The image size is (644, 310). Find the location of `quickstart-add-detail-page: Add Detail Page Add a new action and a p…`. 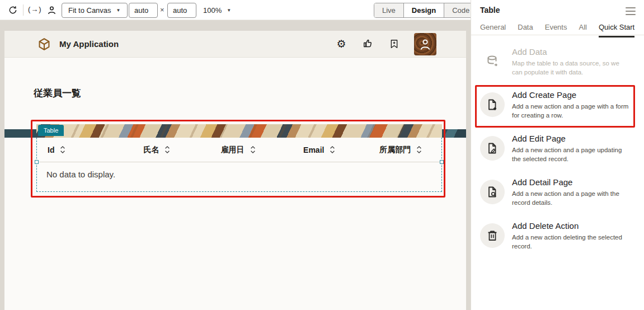

quickstart-add-detail-page: Add Detail Page Add a new action and a p… is located at coordinates (558, 192).